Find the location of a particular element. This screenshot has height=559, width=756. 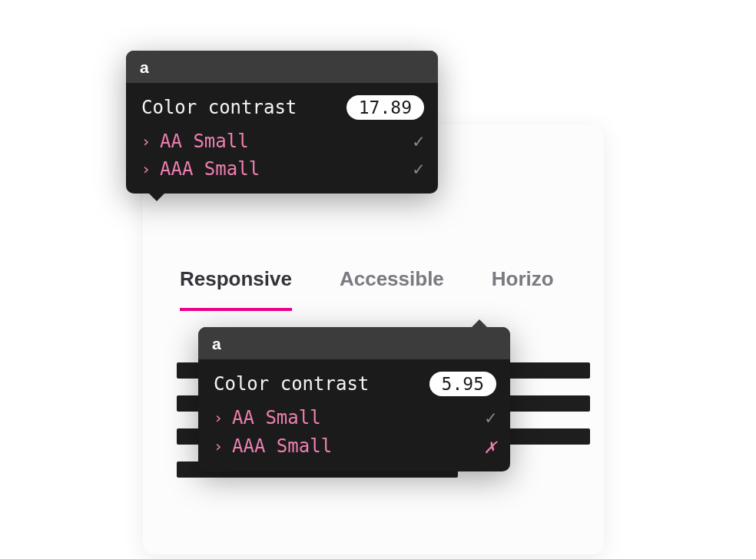

tab-label: Horizo is located at coordinates (522, 279).